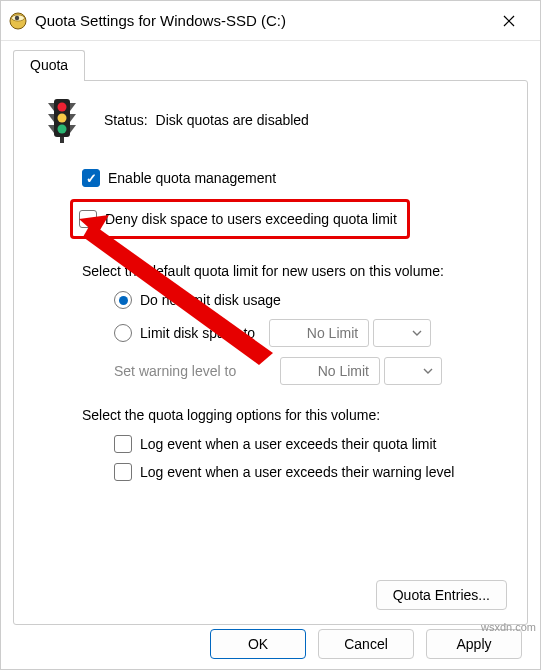  Describe the element at coordinates (330, 371) in the screenshot. I see `warning-amount-input` at that location.